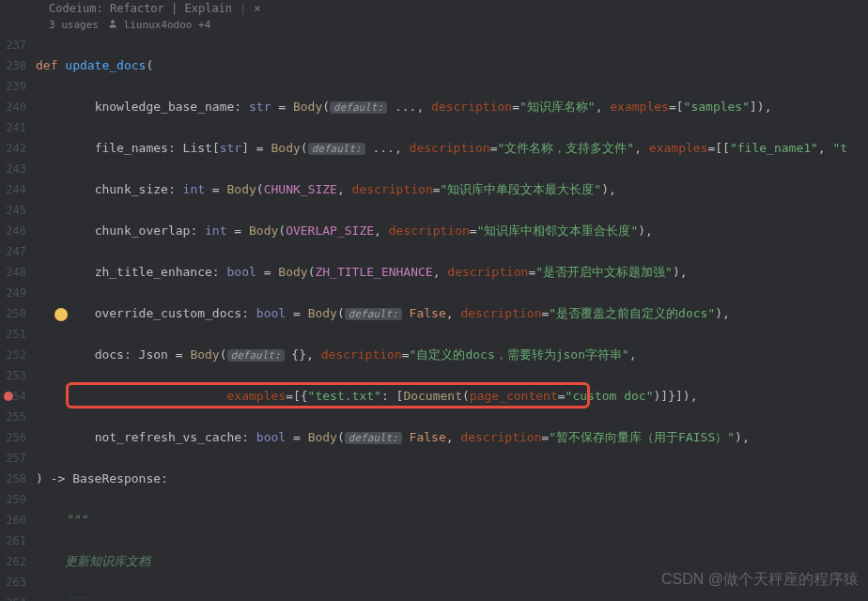  Describe the element at coordinates (13, 500) in the screenshot. I see `line-number: 259` at that location.